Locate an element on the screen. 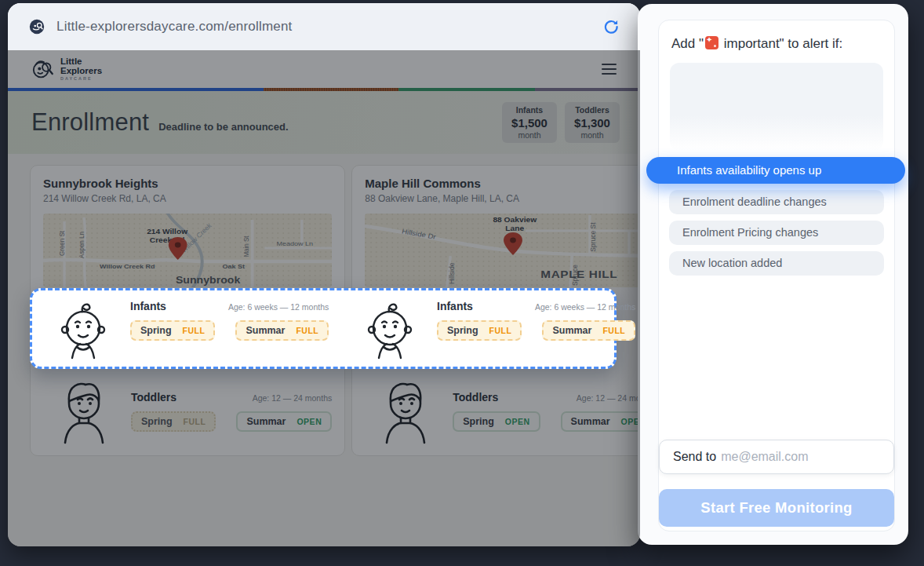 Image resolution: width=924 pixels, height=566 pixels. alert-option-pricing-changes: Enrolment Pricing changes is located at coordinates (777, 232).